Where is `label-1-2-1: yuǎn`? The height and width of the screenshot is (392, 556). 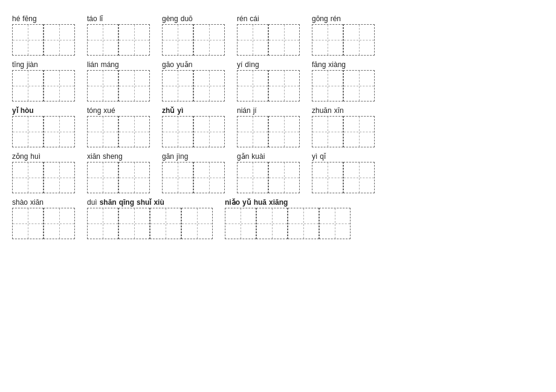
label-1-2-1: yuǎn is located at coordinates (184, 65).